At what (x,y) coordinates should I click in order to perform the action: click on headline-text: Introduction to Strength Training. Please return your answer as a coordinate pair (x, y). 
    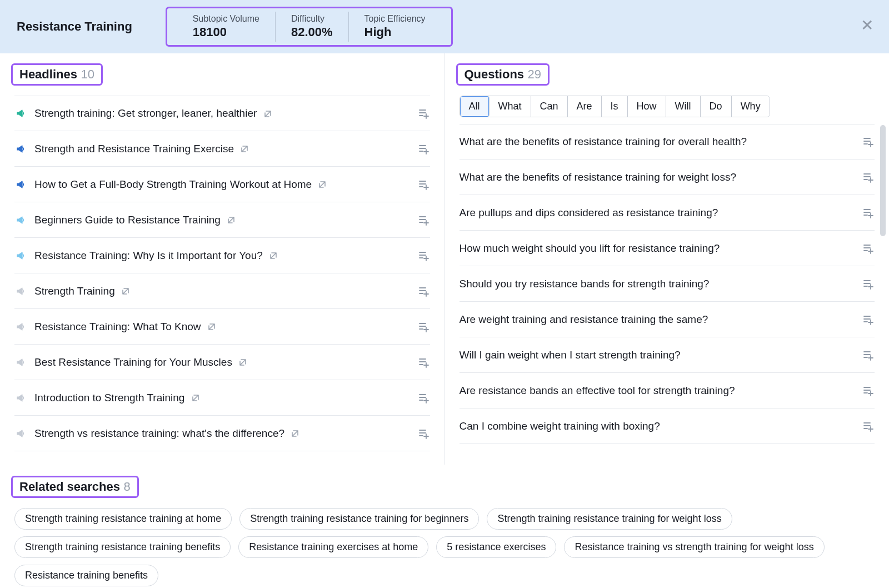
    Looking at the image, I should click on (222, 398).